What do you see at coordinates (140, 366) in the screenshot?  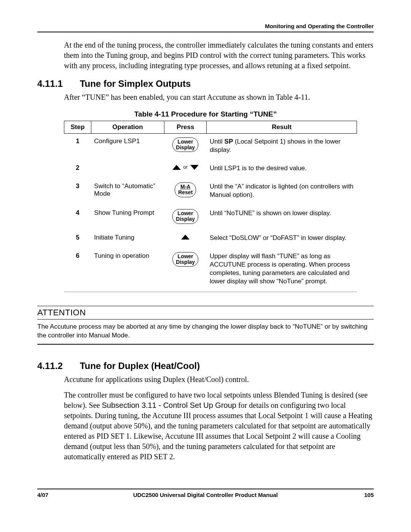 I see `heading-title: Tune for Duplex (Heat/Cool)` at bounding box center [140, 366].